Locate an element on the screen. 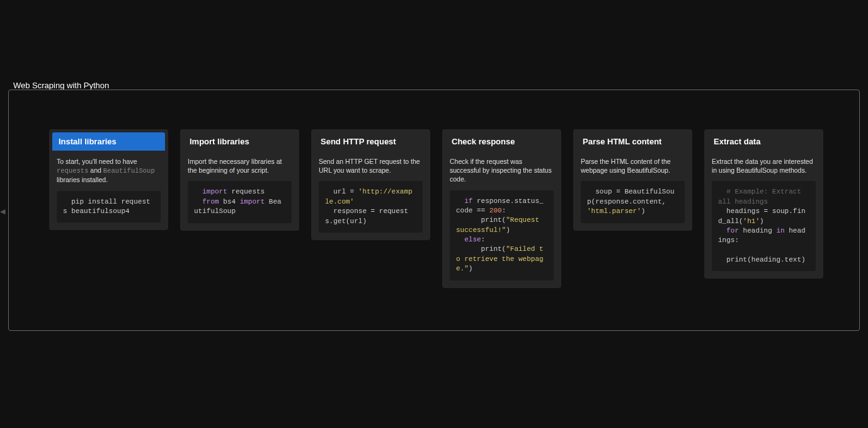 This screenshot has height=428, width=868. inline-code: BeautifulSoup is located at coordinates (129, 171).